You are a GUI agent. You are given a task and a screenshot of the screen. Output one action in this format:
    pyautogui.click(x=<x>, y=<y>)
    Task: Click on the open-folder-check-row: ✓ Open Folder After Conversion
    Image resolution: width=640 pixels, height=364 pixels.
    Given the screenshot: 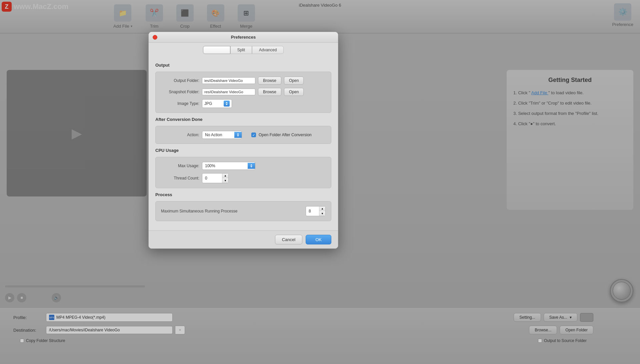 What is the action you would take?
    pyautogui.click(x=281, y=135)
    